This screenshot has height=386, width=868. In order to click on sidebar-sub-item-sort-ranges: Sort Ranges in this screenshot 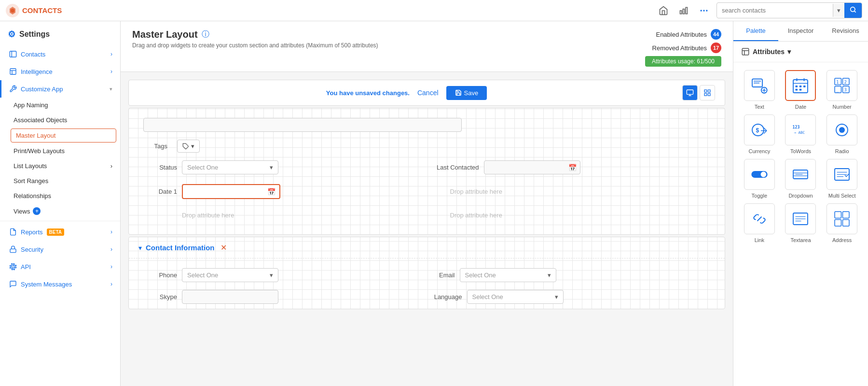, I will do `click(60, 181)`.